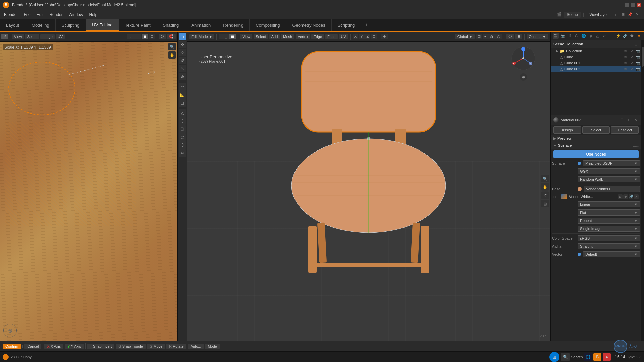 This screenshot has width=644, height=362. Describe the element at coordinates (572, 15) in the screenshot. I see `scene-name: Scene` at that location.